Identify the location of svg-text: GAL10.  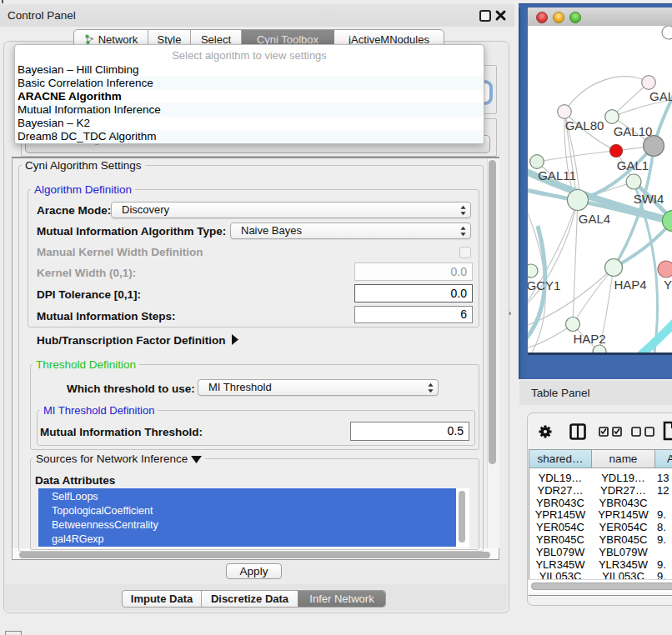
(634, 132).